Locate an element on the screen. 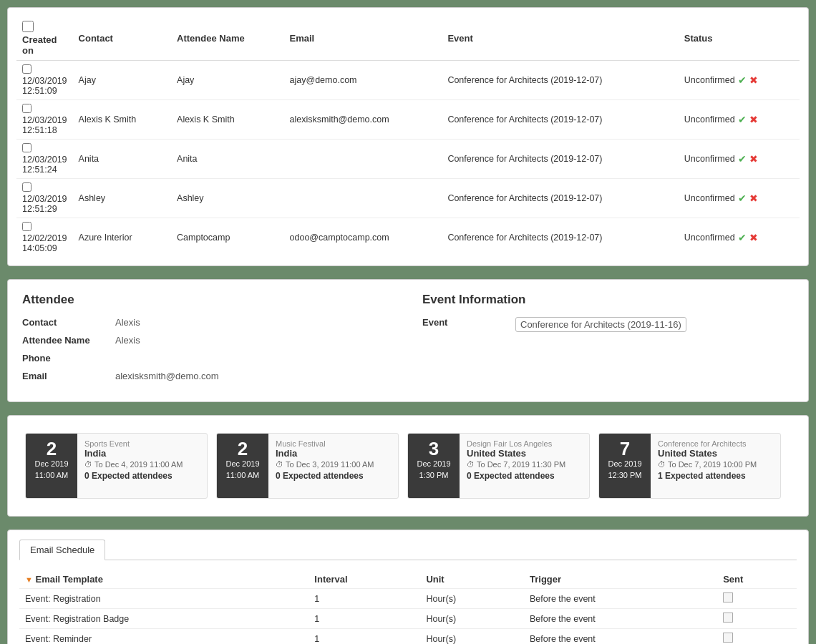 The width and height of the screenshot is (816, 644). row-created-on: 12/03/2019 12:51:09 is located at coordinates (44, 86).